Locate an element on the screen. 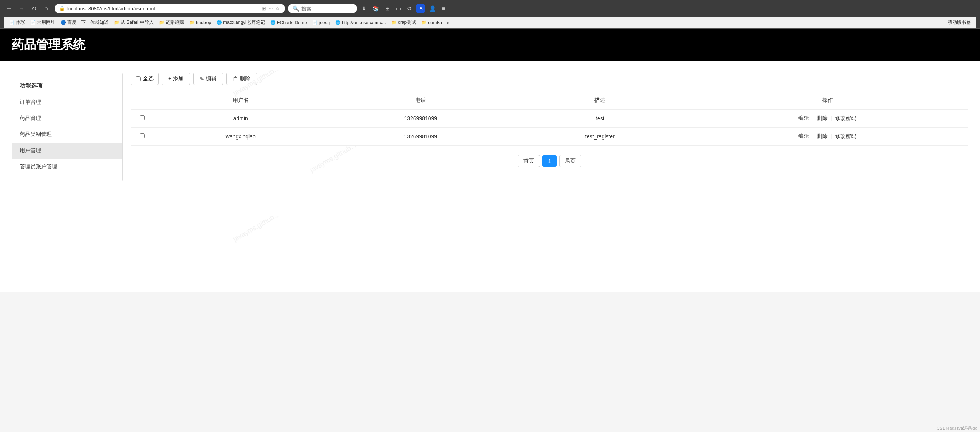  bookmark-maoxiangyi: 🌐 maoxiangyi老师笔记 is located at coordinates (241, 22).